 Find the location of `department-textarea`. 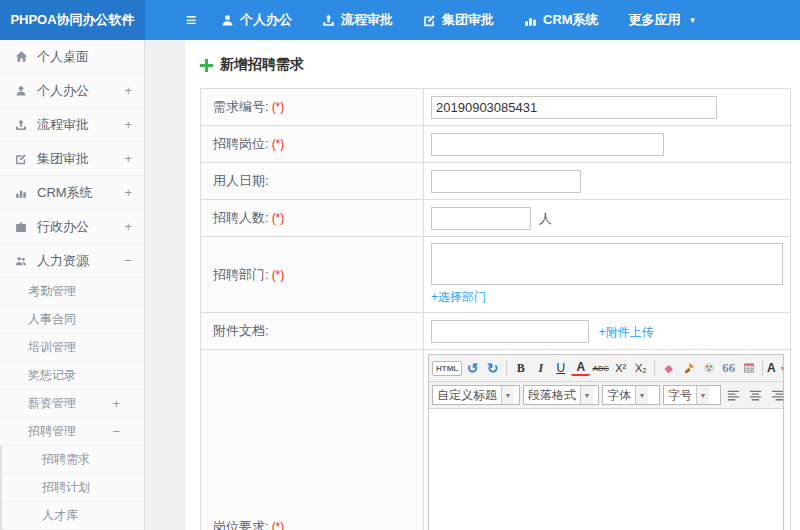

department-textarea is located at coordinates (607, 264).